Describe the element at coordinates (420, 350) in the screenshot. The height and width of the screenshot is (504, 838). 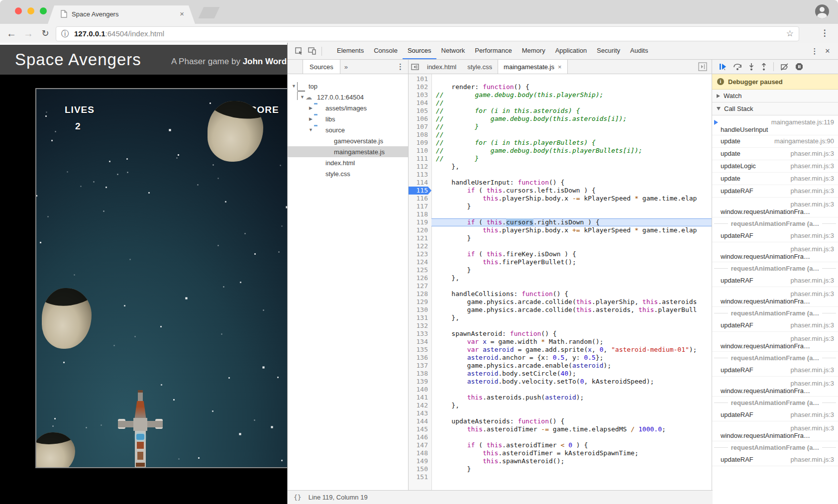
I see `line-number: 135` at that location.